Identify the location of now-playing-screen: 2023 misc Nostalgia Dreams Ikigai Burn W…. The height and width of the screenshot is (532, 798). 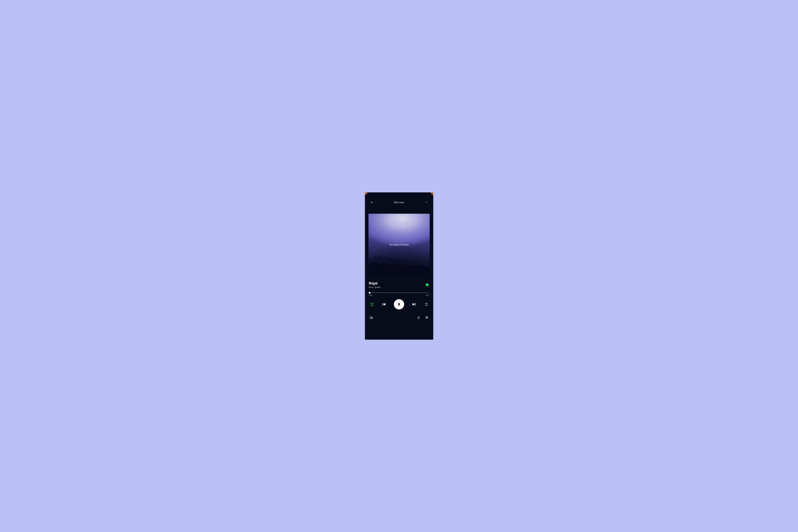
(399, 266).